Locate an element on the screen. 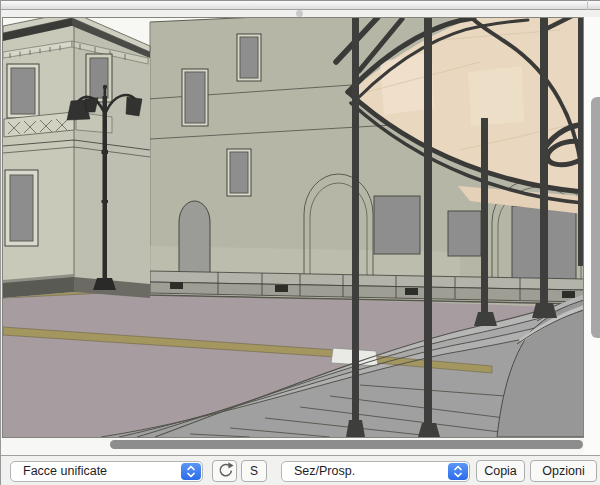  corner-building is located at coordinates (76, 158).